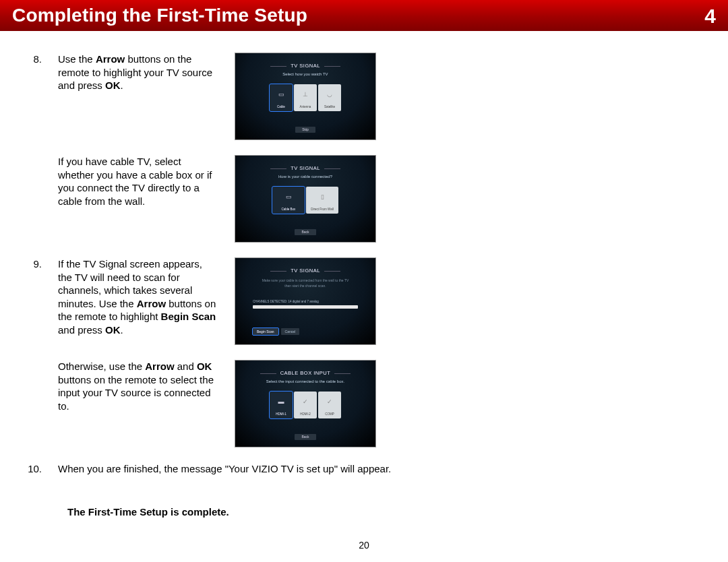 The width and height of the screenshot is (728, 562). Describe the element at coordinates (305, 283) in the screenshot. I see `scan-instructions: Make sure your cable is connected from t…` at that location.